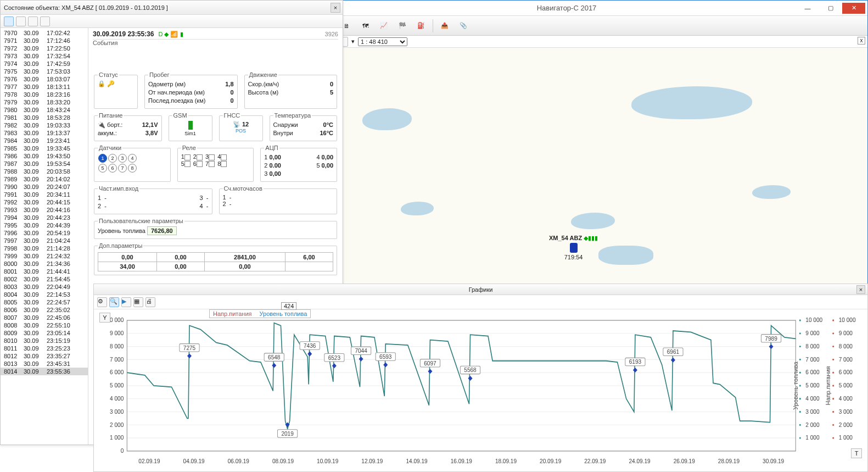 This screenshot has height=472, width=868. Describe the element at coordinates (383, 42) in the screenshot. I see `scale-select: 1 : 48 410` at that location.